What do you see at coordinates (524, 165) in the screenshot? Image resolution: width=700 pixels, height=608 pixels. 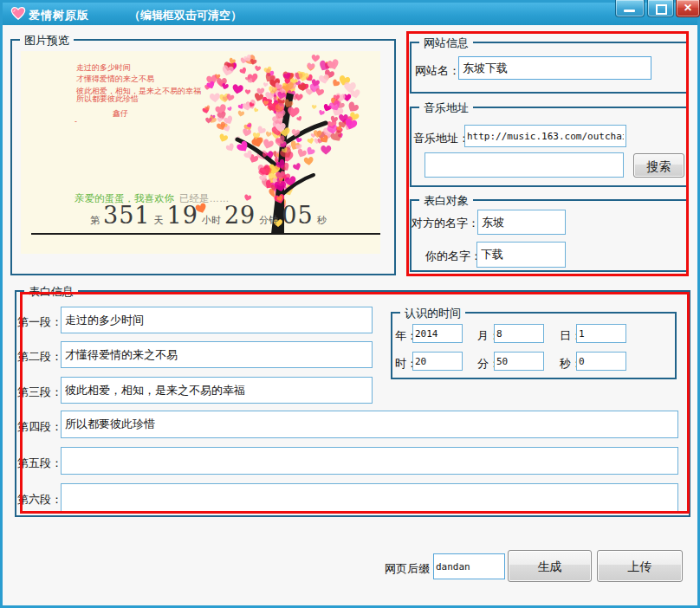 I see `music-search-input` at bounding box center [524, 165].